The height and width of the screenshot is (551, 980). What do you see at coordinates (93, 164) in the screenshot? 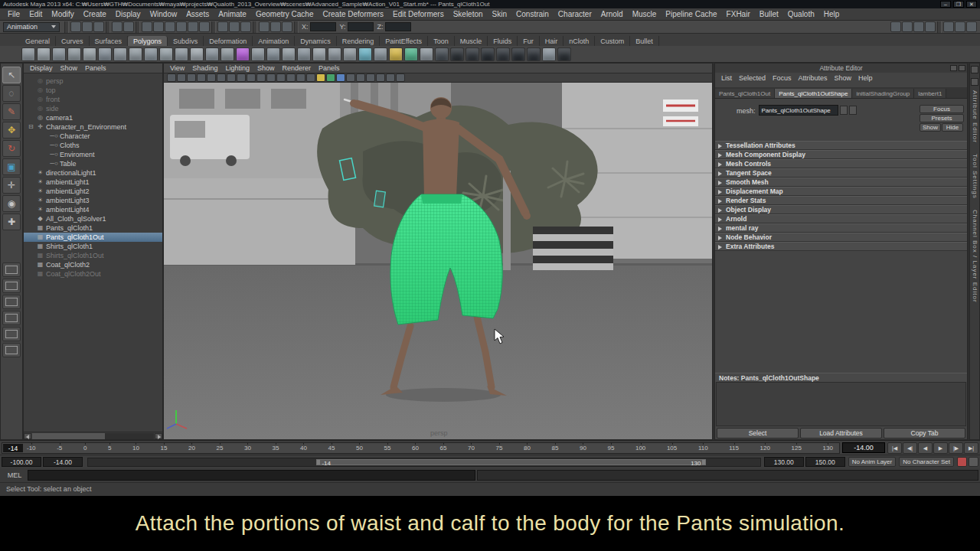
I see `outliner-item: ─○ Table` at bounding box center [93, 164].